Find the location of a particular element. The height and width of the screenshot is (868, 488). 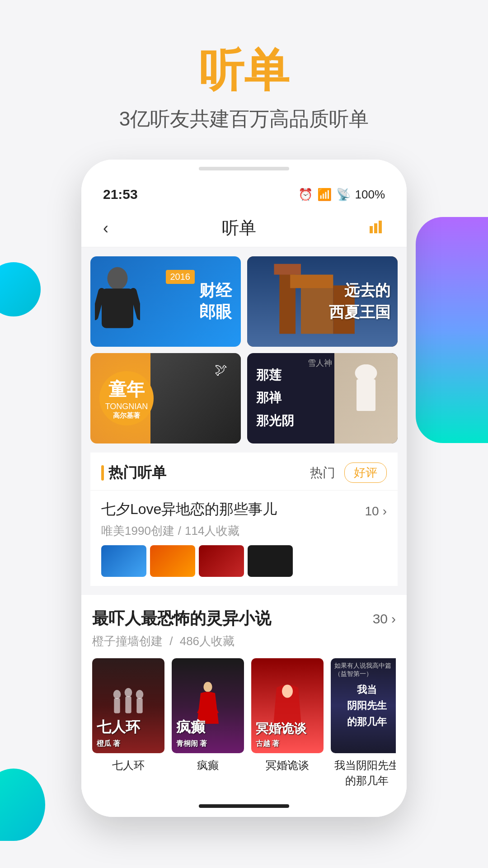

phone-notch is located at coordinates (244, 167).